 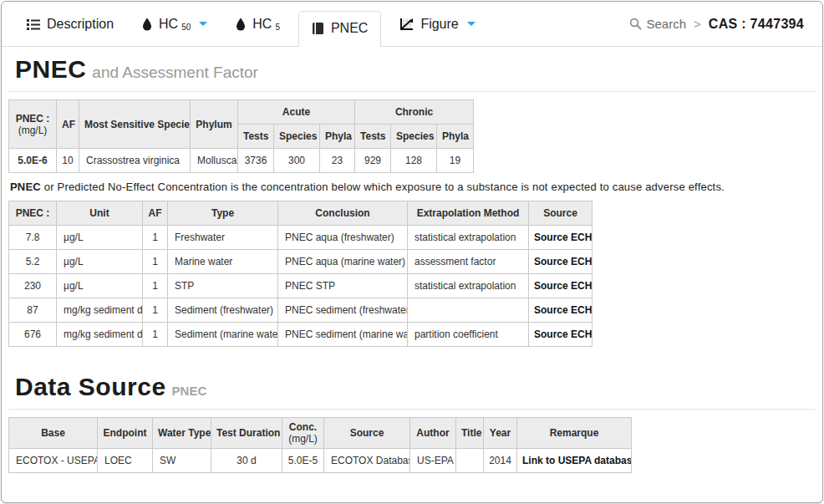 What do you see at coordinates (33, 24) in the screenshot?
I see `list-icon` at bounding box center [33, 24].